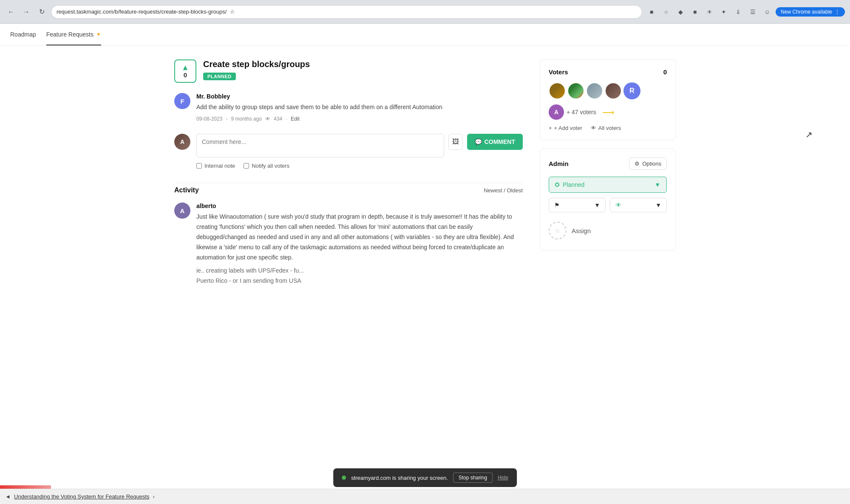  I want to click on gear-icon: ⚙, so click(637, 164).